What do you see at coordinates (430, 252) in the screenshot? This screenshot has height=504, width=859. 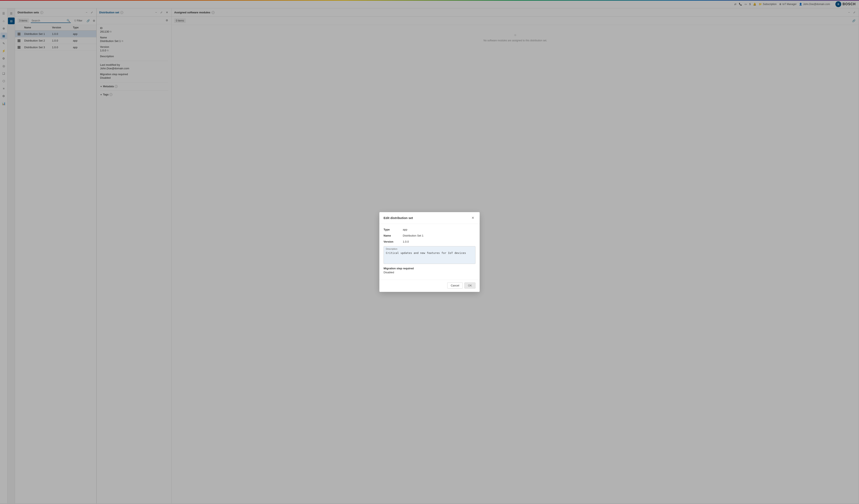 I see `modal-body: Type app Name Distribution Set 1 Version…` at bounding box center [430, 252].